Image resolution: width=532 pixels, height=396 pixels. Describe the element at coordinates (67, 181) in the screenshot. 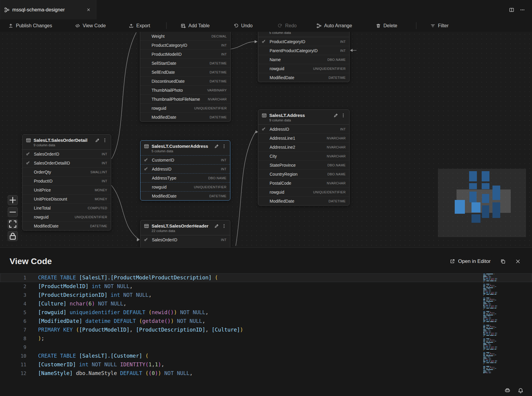

I see `column-name: ProductID` at that location.